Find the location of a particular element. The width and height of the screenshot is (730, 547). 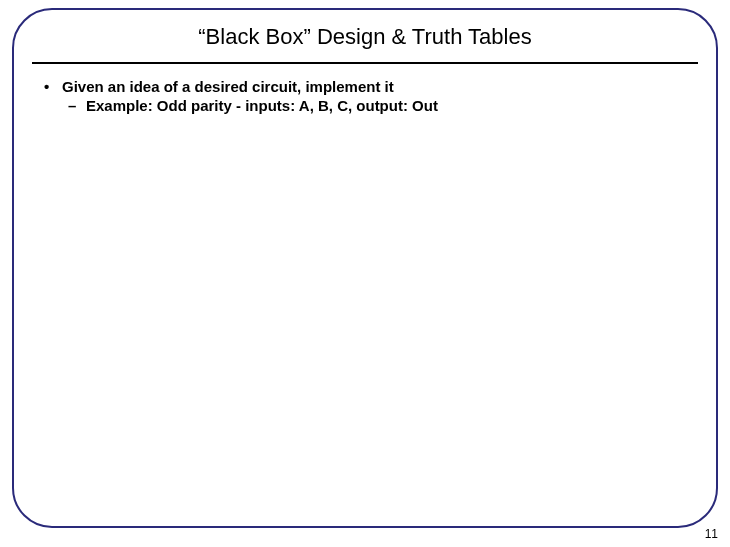

bullet-l1-text: Given an idea of a desired circuit, impl… is located at coordinates (228, 86).